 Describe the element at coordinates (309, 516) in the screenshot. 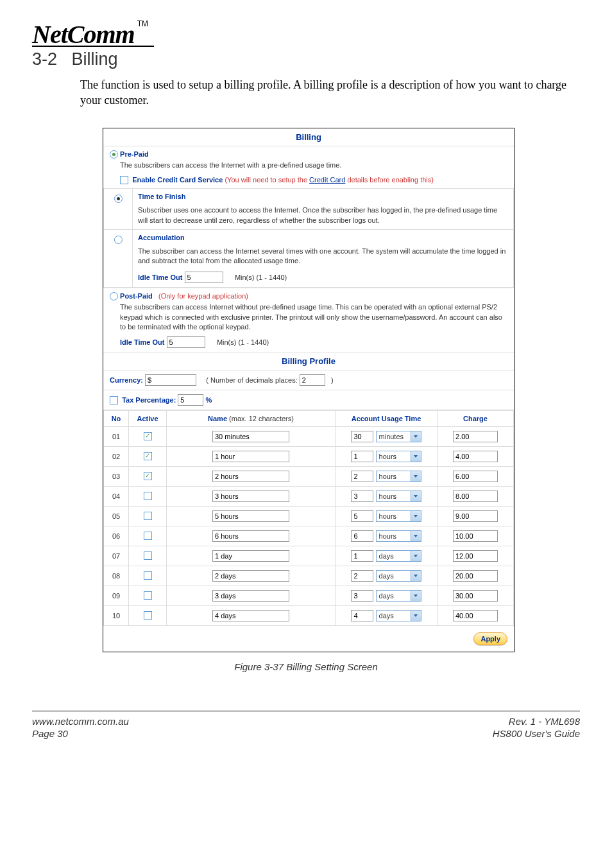

I see `table-row: 05 hours` at that location.